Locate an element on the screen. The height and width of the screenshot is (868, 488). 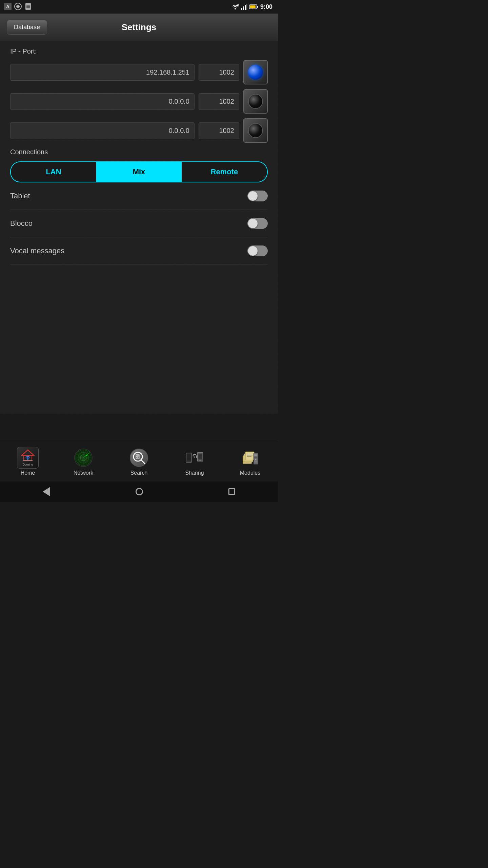
svg-text: A is located at coordinates (8, 7).